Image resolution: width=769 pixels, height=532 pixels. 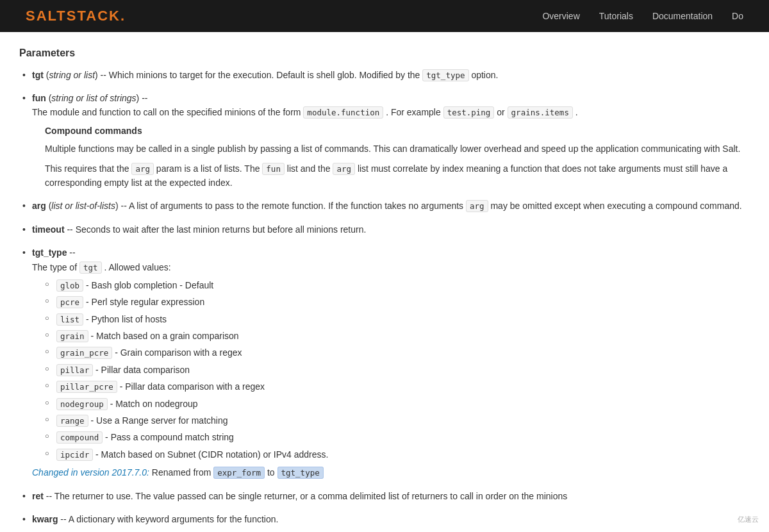 I want to click on changed-version-text: Changed in version 2017.7.0:, so click(x=91, y=472).